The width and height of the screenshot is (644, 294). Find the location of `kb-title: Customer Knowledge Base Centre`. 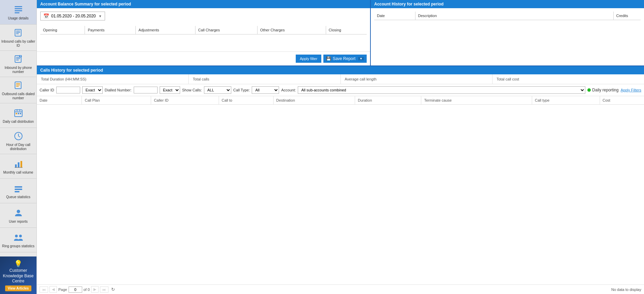

kb-title: Customer Knowledge Base Centre is located at coordinates (18, 276).